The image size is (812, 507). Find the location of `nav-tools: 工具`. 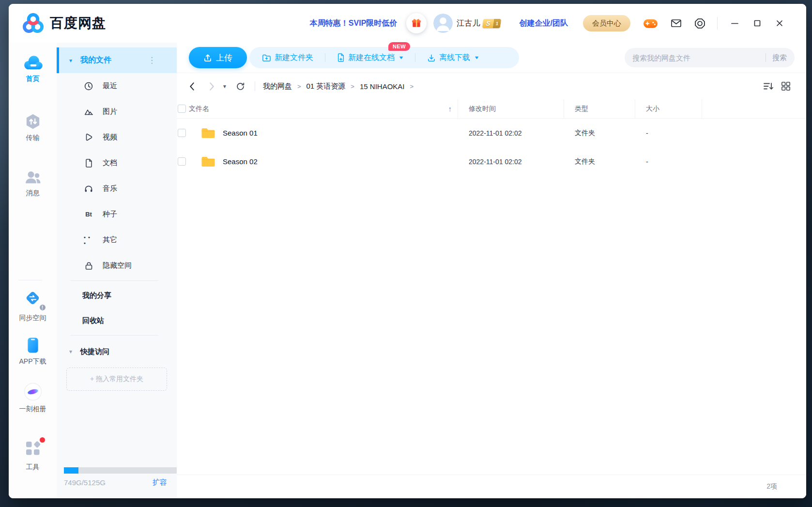

nav-tools: 工具 is located at coordinates (33, 456).